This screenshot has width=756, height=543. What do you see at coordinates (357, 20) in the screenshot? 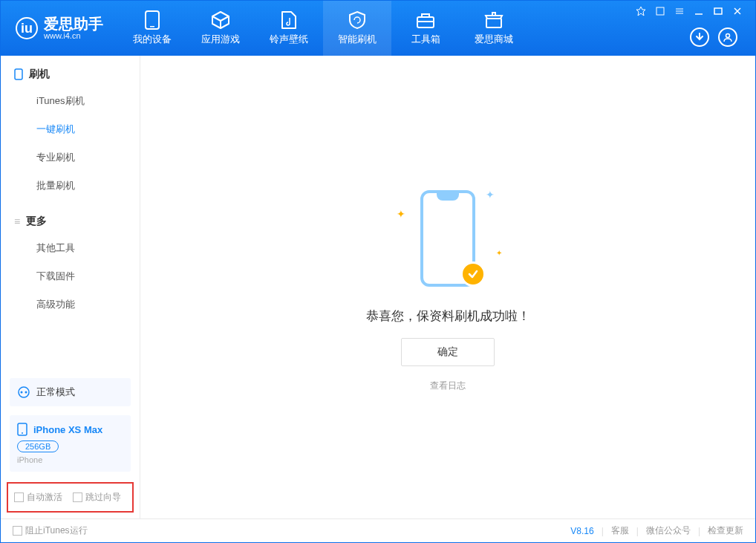
I see `shield-refresh-icon` at bounding box center [357, 20].